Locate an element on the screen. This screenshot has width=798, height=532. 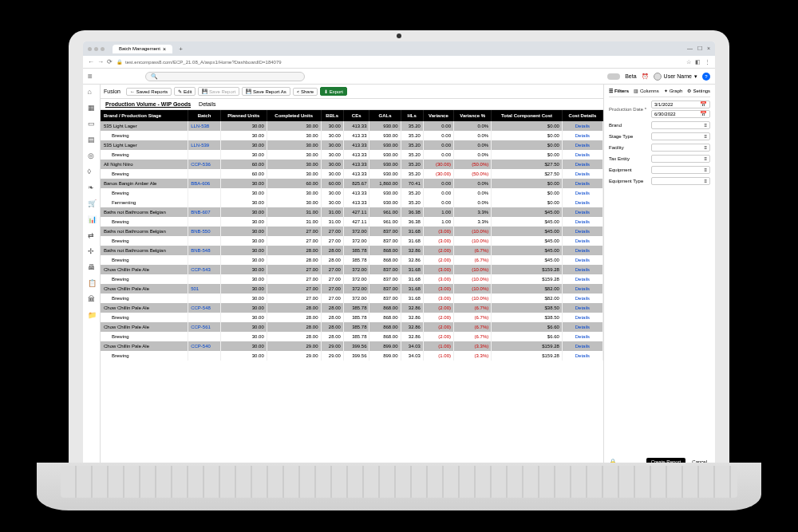
building-icon: 🏛 is located at coordinates (92, 299).